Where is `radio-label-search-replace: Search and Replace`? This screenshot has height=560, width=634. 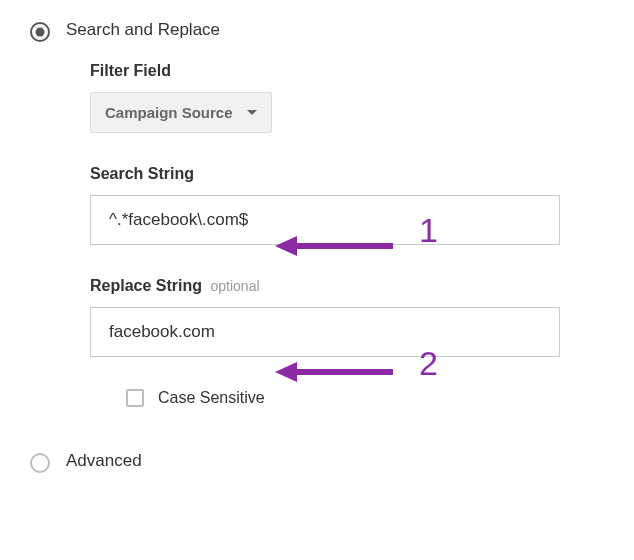
radio-label-search-replace: Search and Replace is located at coordinates (143, 30).